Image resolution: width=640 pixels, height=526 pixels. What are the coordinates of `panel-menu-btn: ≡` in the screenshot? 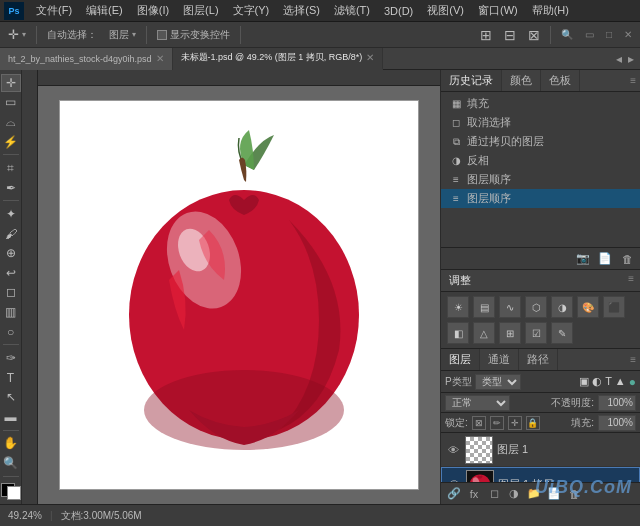 It's located at (633, 80).